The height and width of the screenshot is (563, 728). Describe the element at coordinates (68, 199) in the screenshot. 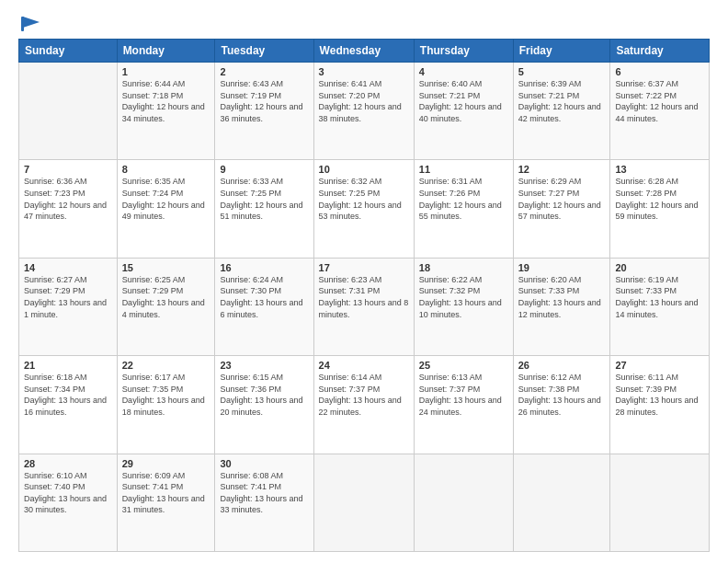

I see `day-info: Sunrise: 6:36 AMSunset: 7:23 PMDaylight:…` at that location.